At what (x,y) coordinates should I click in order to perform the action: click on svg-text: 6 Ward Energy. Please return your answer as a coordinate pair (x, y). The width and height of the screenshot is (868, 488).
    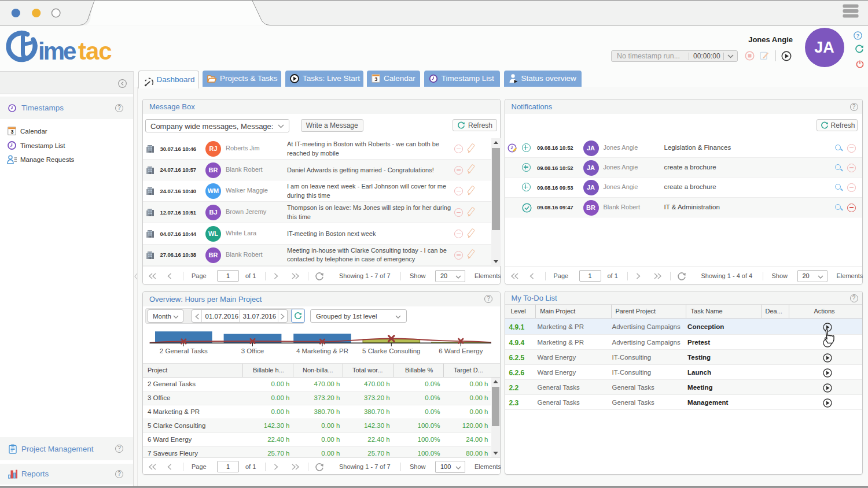
    Looking at the image, I should click on (461, 351).